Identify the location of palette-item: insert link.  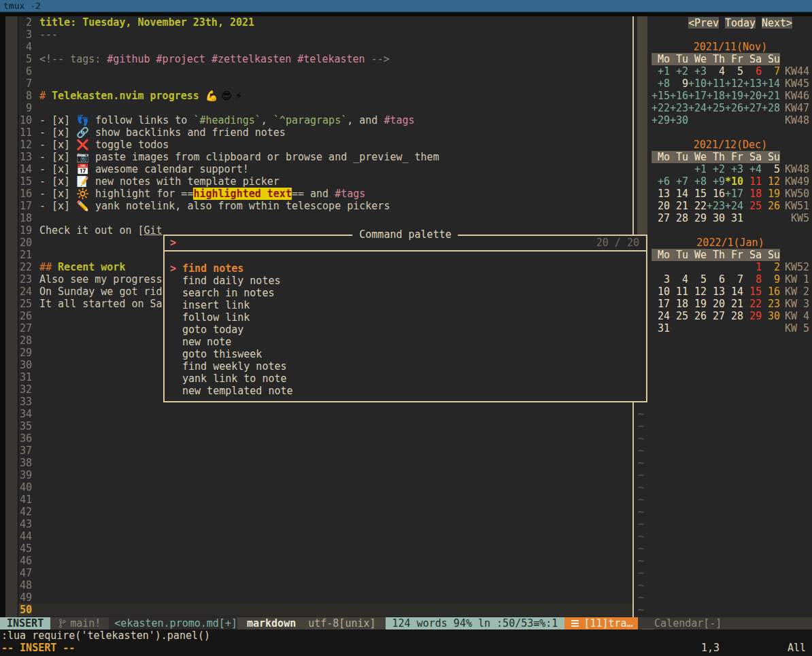
(405, 305).